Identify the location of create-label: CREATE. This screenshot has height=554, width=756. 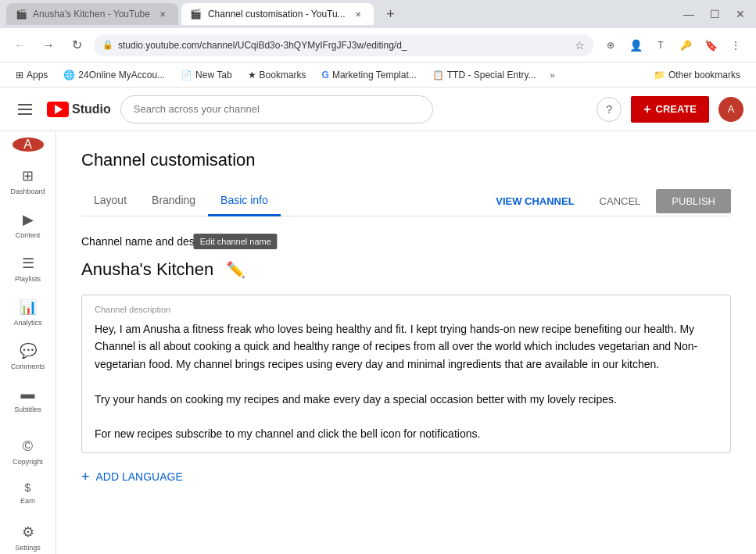
(676, 109).